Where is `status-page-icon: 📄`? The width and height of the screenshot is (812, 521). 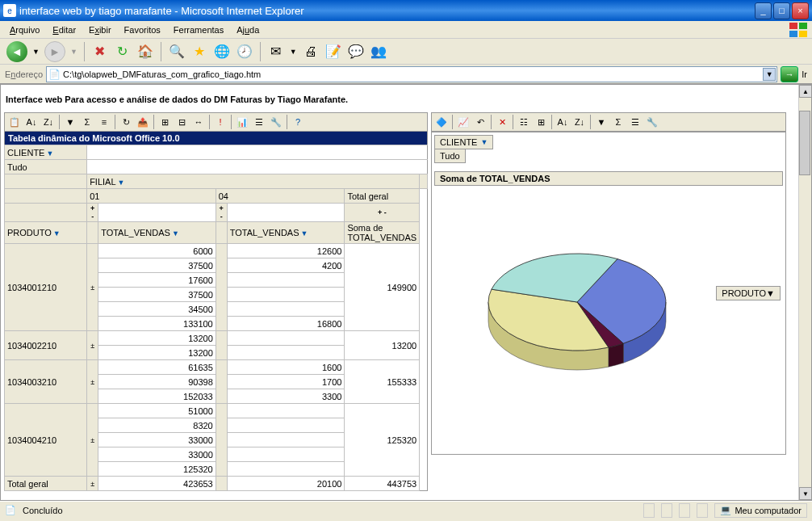 status-page-icon: 📄 is located at coordinates (10, 510).